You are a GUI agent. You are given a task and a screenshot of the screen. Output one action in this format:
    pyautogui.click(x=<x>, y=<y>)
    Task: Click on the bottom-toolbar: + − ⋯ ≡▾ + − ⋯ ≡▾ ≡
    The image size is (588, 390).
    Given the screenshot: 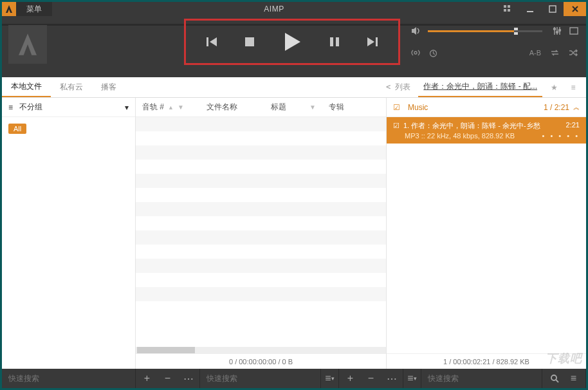 What is the action you would take?
    pyautogui.click(x=294, y=378)
    